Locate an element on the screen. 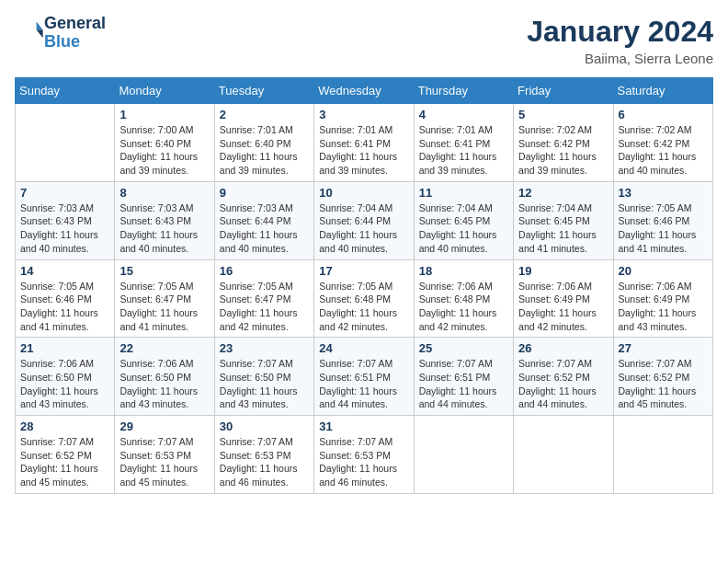 The height and width of the screenshot is (563, 728). day-number: 3 is located at coordinates (364, 114).